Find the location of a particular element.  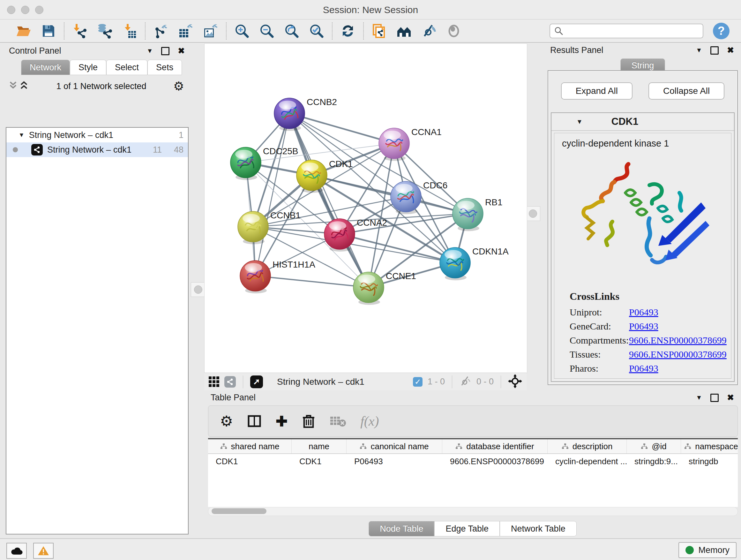

import-network-from-file-icon is located at coordinates (80, 31).